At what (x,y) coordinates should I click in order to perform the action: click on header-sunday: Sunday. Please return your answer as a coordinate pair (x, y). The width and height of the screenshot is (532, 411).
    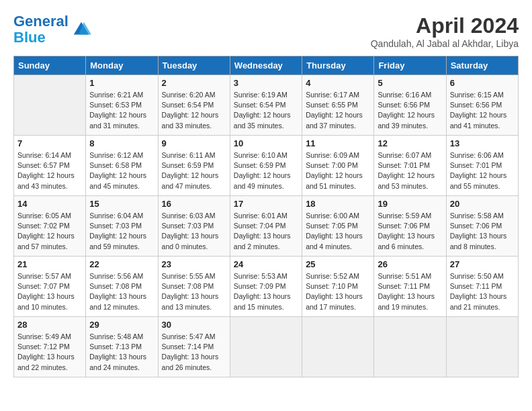
    Looking at the image, I should click on (50, 66).